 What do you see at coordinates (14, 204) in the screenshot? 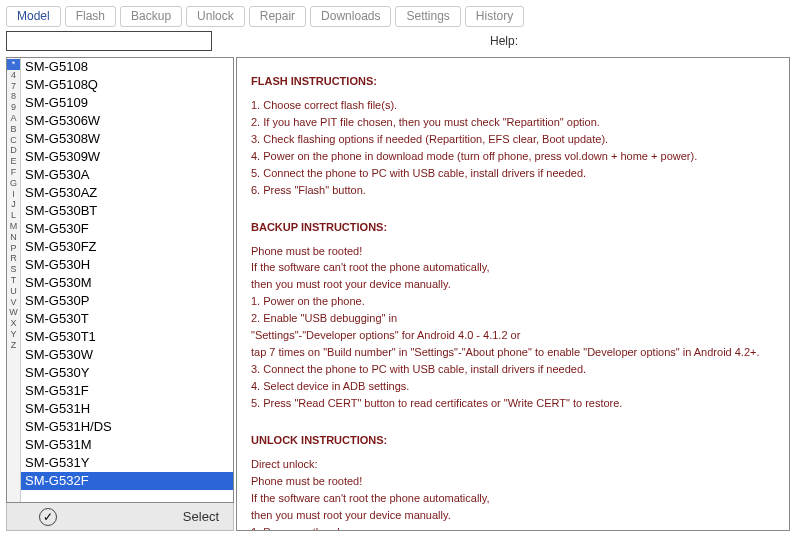
I see `alpha-J: J` at bounding box center [14, 204].